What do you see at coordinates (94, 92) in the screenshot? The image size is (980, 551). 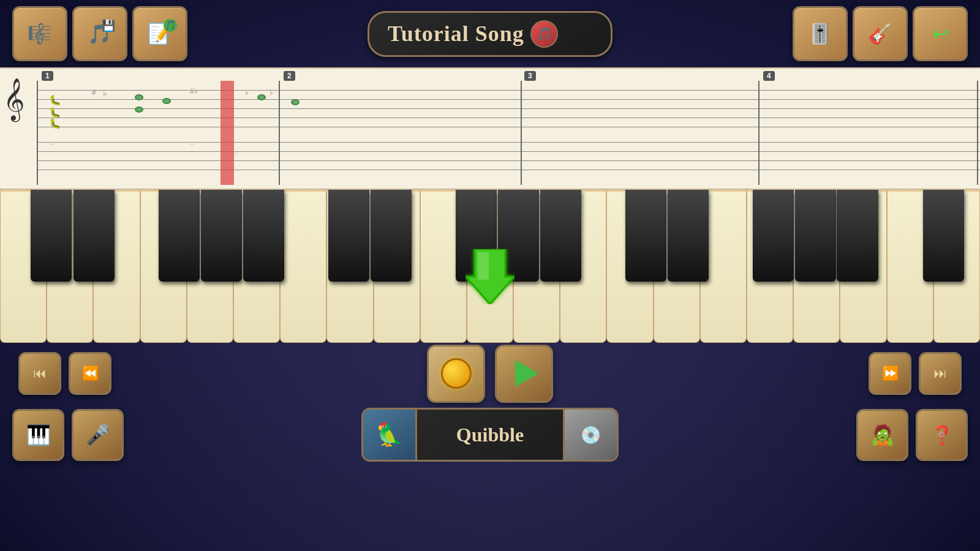 I see `accidental-sharp: #` at bounding box center [94, 92].